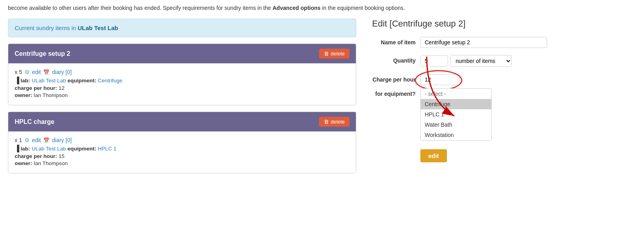 The height and width of the screenshot is (251, 644). What do you see at coordinates (62, 72) in the screenshot?
I see `diary-link-centrifuge: diary [0]` at bounding box center [62, 72].